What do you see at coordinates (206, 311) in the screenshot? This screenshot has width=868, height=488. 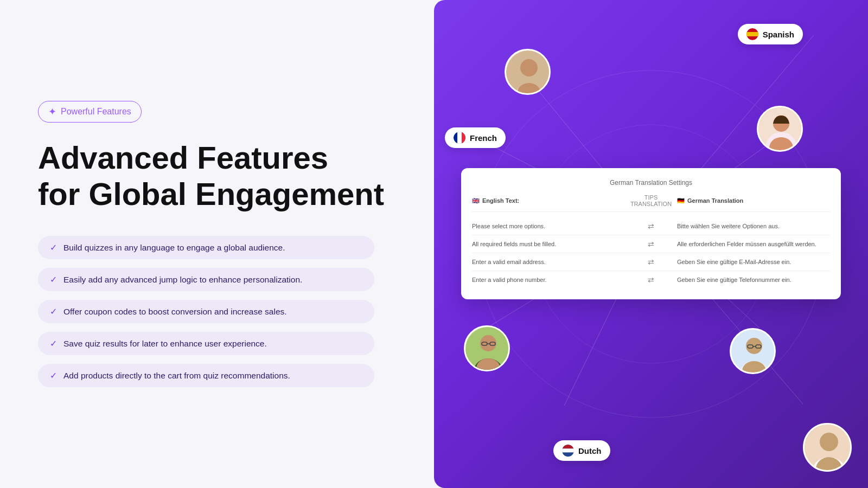 I see `feature-item-3: ✓ Offer coupon codes to boost conversion…` at bounding box center [206, 311].